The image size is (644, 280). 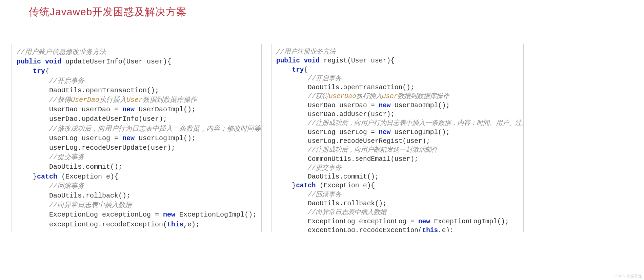 I want to click on code-text: userDao.addUser(user);, so click(x=351, y=114).